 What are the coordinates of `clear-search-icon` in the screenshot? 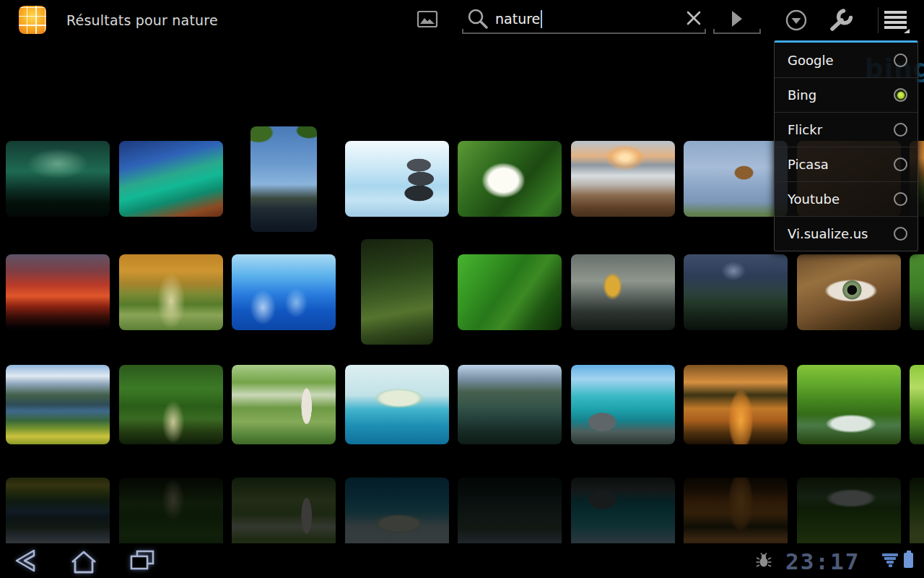 It's located at (694, 19).